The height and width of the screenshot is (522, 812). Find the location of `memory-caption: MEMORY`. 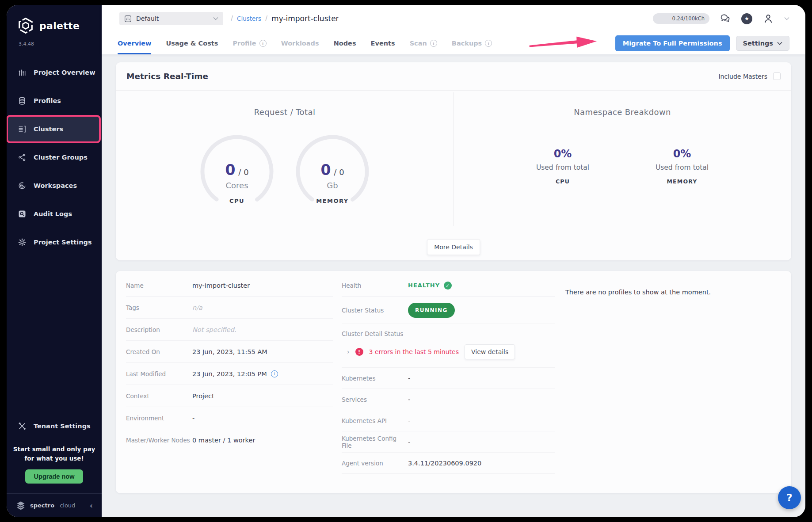

memory-caption: MEMORY is located at coordinates (332, 201).